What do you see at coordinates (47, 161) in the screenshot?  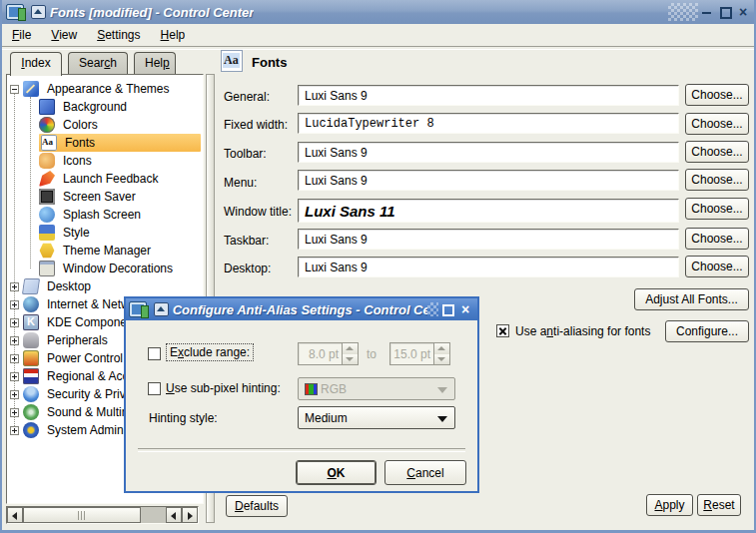 I see `icons-icon` at bounding box center [47, 161].